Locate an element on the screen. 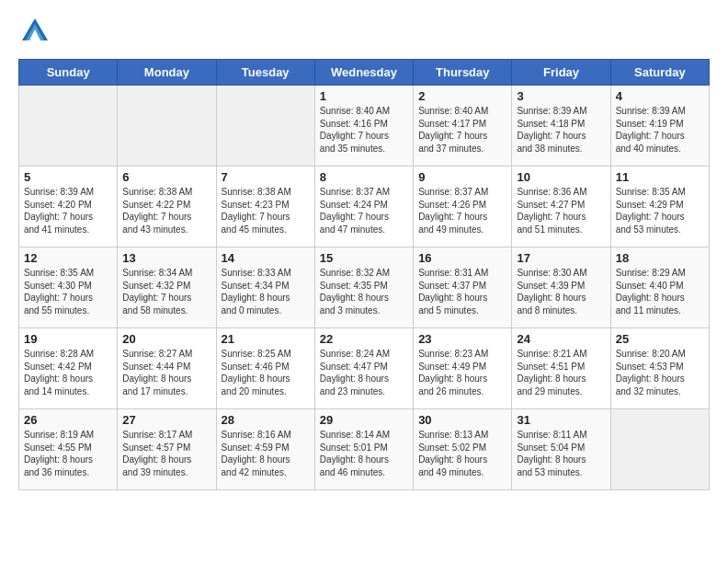 The height and width of the screenshot is (563, 728). day-number: 14 is located at coordinates (266, 258).